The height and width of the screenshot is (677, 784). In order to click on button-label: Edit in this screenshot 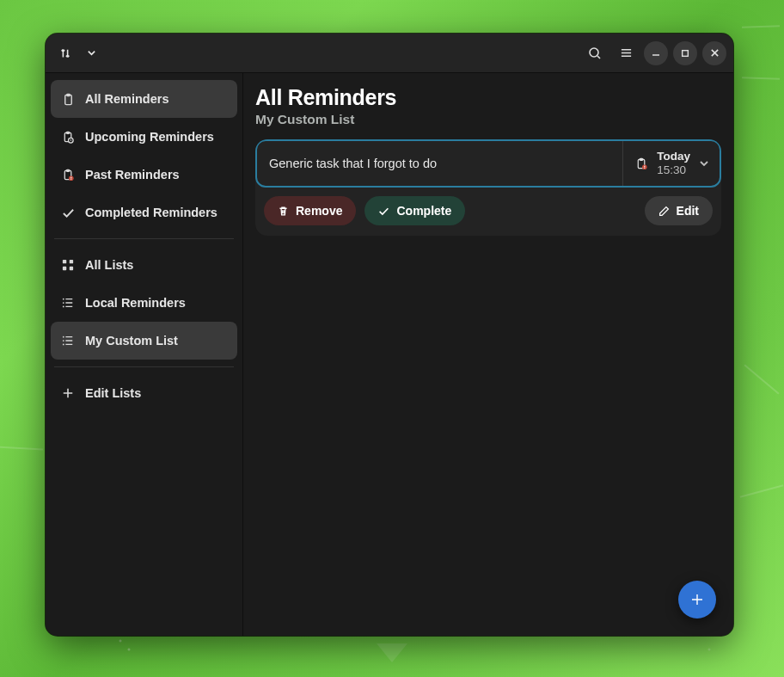, I will do `click(688, 211)`.